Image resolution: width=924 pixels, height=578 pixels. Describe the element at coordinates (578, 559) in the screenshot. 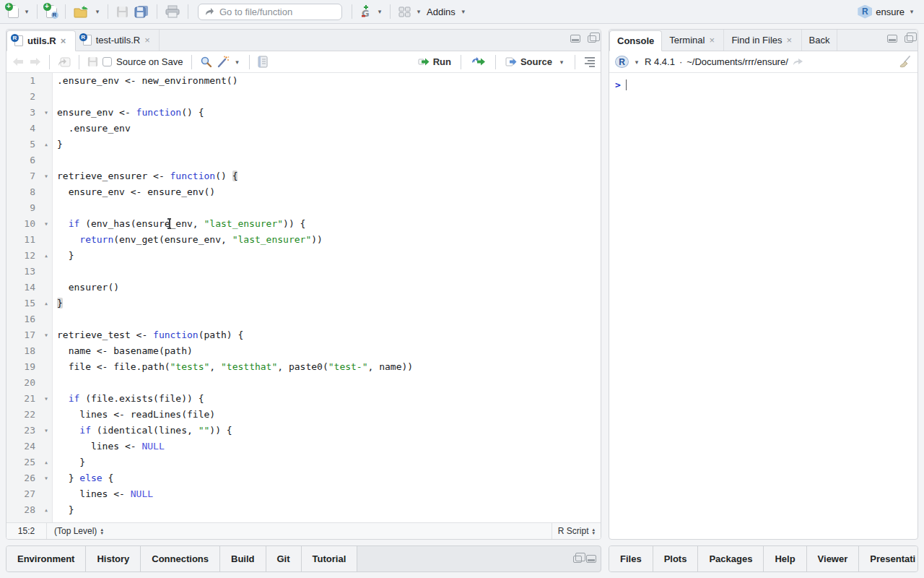

I see `restore-icon` at that location.